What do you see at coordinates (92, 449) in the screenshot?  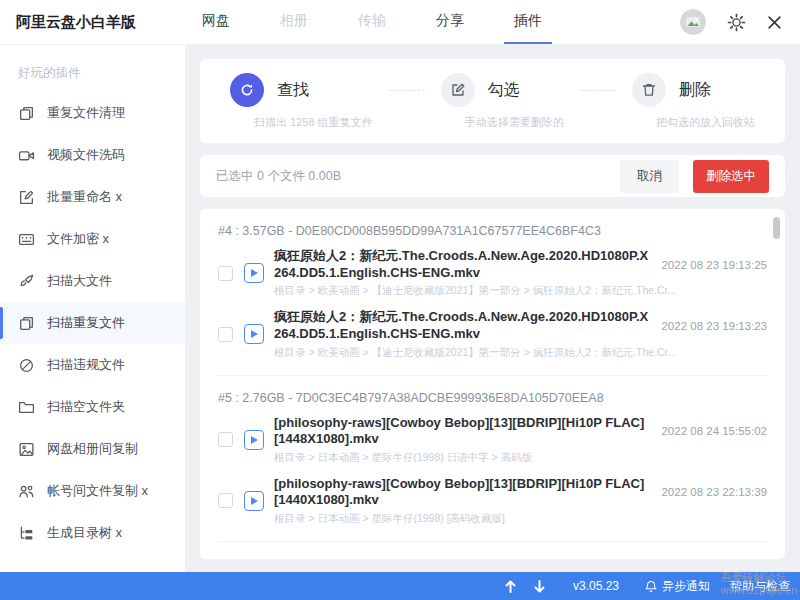 I see `sidebar-item-album-copy: 网盘相册间复制` at bounding box center [92, 449].